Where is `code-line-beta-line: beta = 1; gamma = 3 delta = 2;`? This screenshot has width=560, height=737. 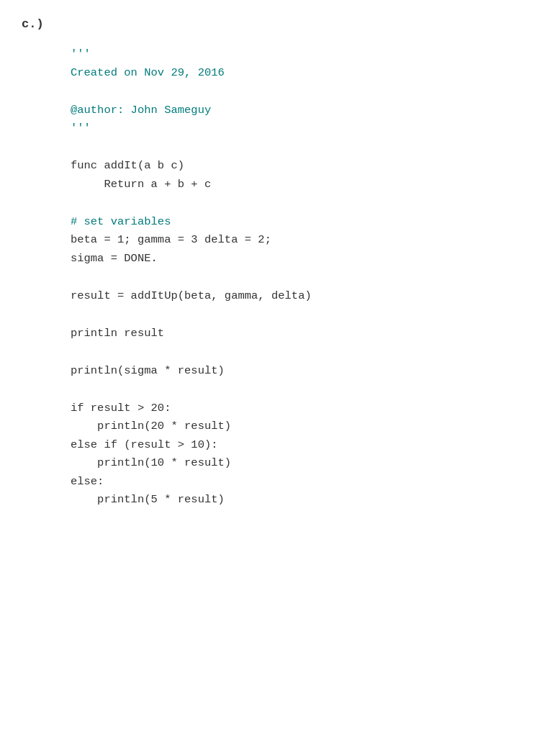
code-line-beta-line: beta = 1; gamma = 3 delta = 2; is located at coordinates (294, 240).